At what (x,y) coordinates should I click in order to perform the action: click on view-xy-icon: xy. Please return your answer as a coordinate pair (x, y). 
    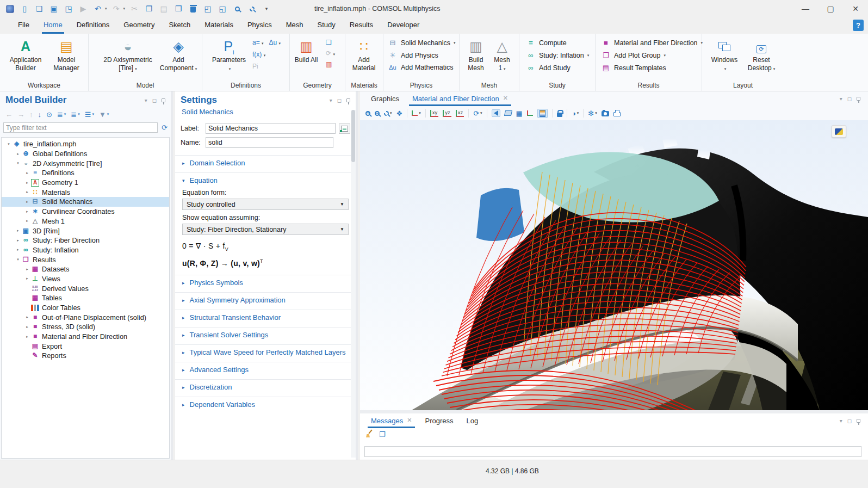
    Looking at the image, I should click on (435, 113).